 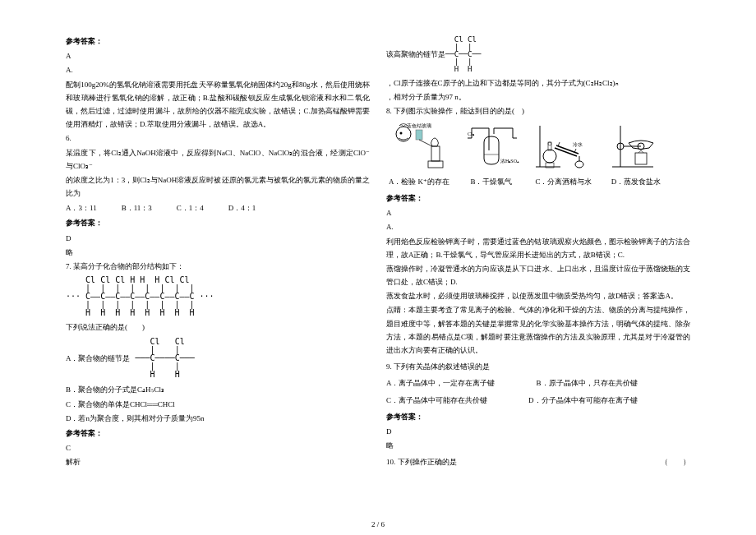 I want to click on answer-8b: A., so click(x=538, y=227).